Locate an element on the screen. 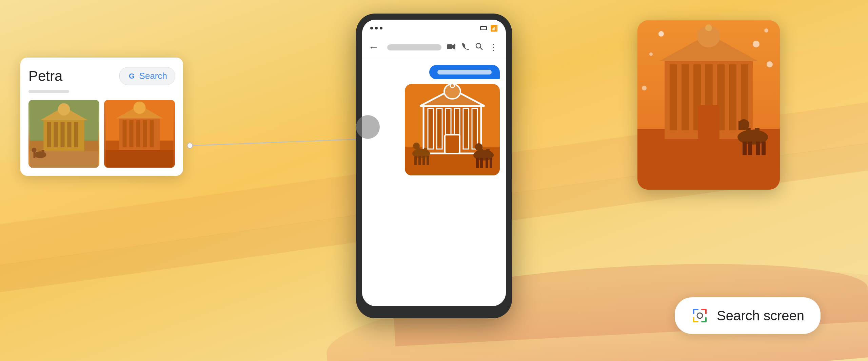  message-text-bar is located at coordinates (465, 72).